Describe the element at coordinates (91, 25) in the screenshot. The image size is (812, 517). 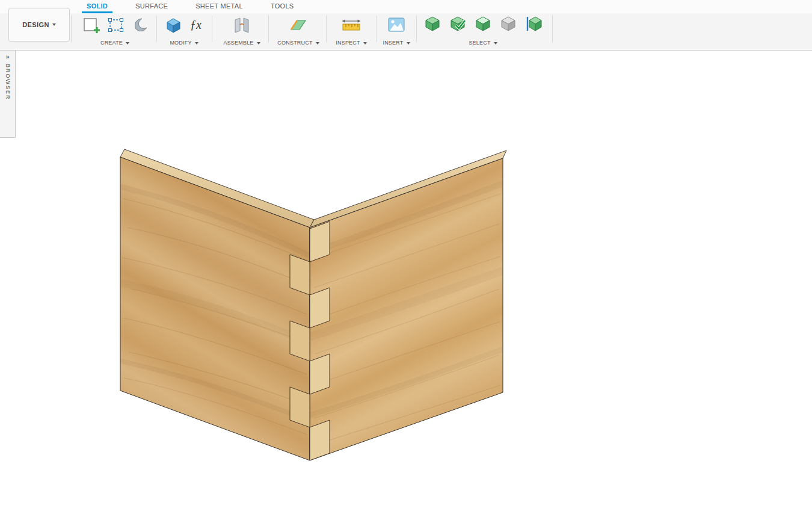
I see `create-sketch-icon` at that location.